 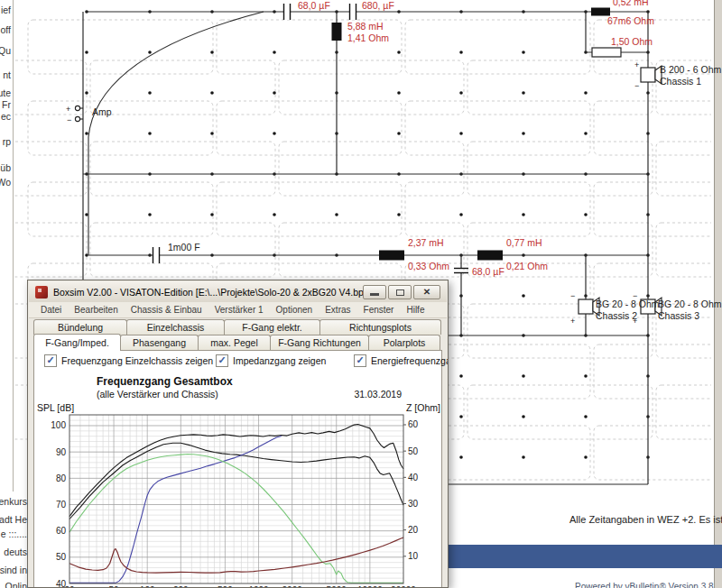 I want to click on menu-hilfe: Hilfe, so click(x=415, y=310).